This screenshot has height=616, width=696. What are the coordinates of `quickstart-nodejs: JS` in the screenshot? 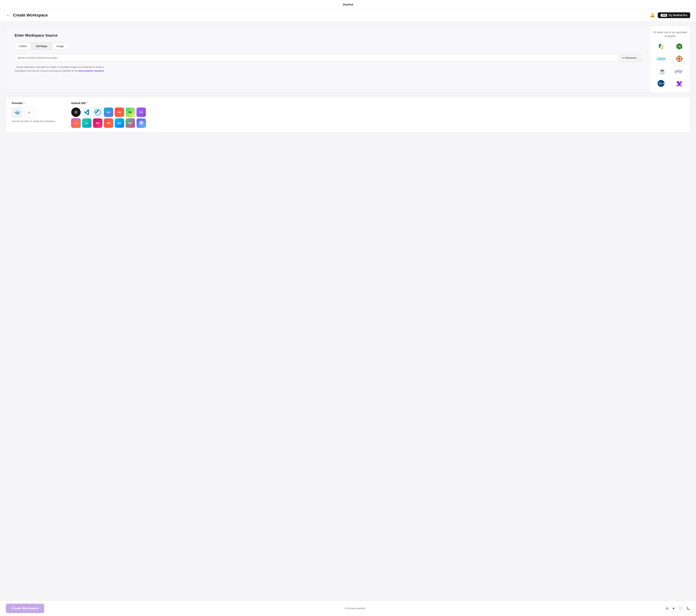 It's located at (679, 46).